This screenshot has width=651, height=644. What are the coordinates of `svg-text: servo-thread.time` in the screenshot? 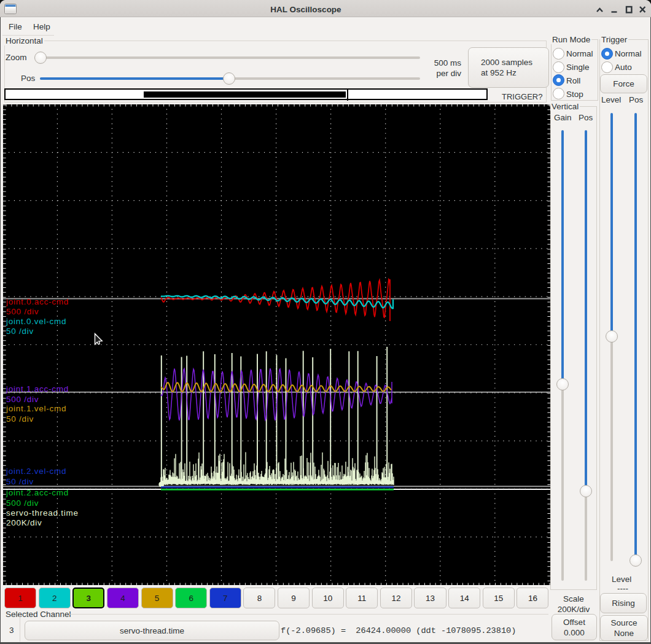 It's located at (42, 513).